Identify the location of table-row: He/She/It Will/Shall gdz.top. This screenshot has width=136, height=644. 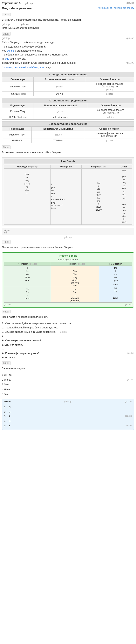
(68, 140).